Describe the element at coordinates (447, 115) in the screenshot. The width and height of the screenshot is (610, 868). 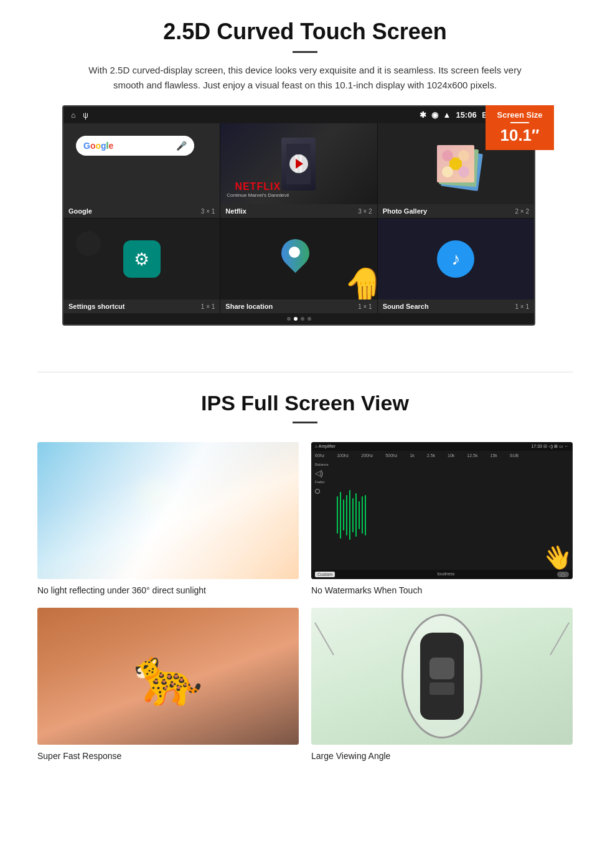
I see `wifi-icon: ▲` at that location.